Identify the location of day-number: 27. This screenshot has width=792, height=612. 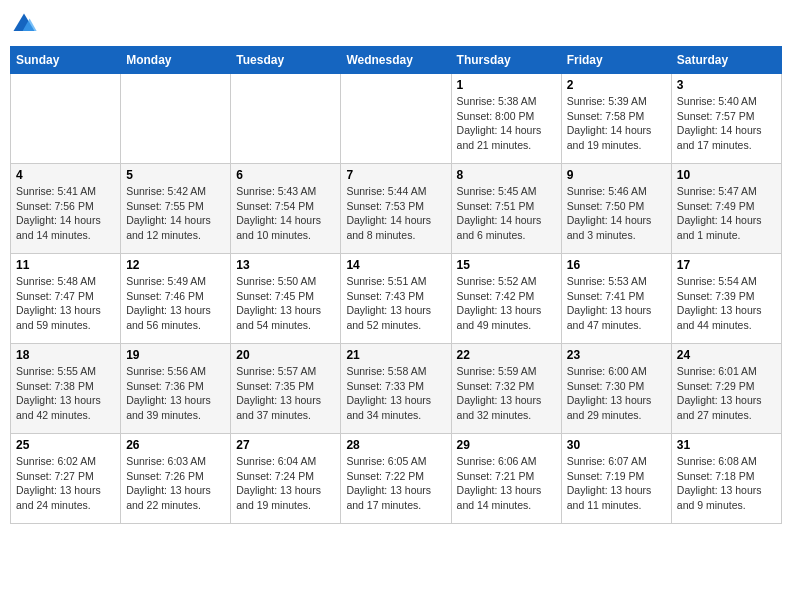
(286, 445).